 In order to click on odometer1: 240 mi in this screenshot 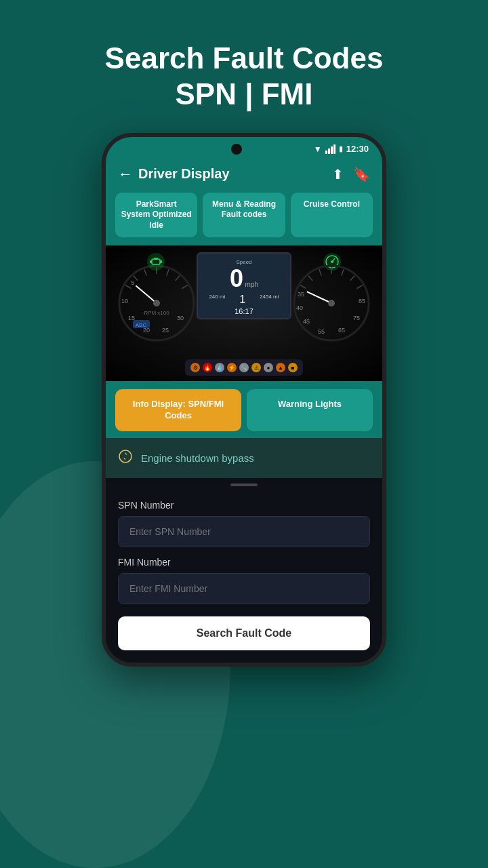, I will do `click(217, 300)`.